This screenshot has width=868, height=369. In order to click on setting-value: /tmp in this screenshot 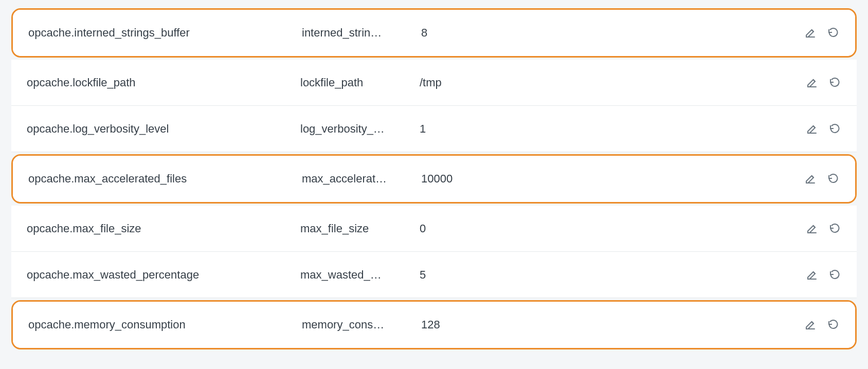, I will do `click(606, 83)`.